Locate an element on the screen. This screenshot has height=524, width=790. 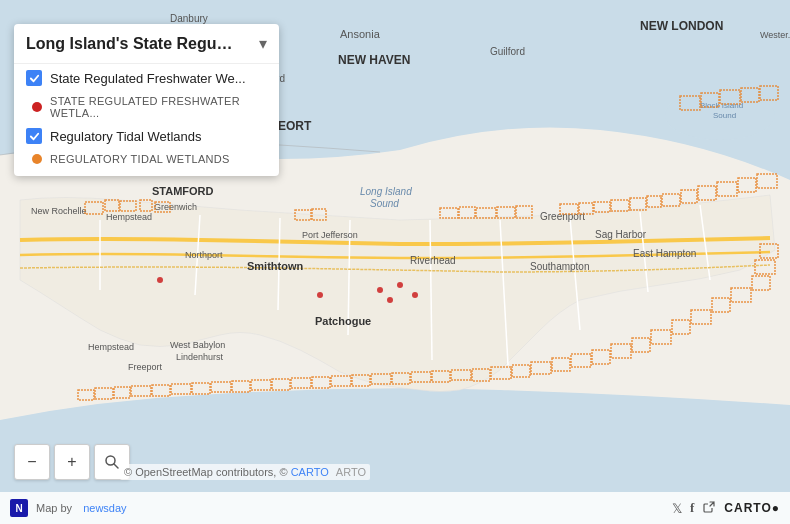
svg-text: Block Island is located at coordinates (722, 106).